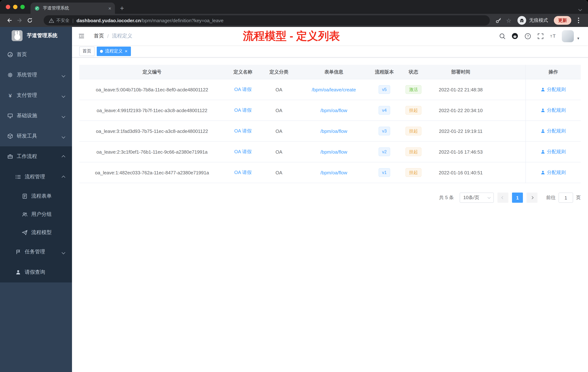  I want to click on tag-process-definition: 流程定义 ×, so click(114, 51).